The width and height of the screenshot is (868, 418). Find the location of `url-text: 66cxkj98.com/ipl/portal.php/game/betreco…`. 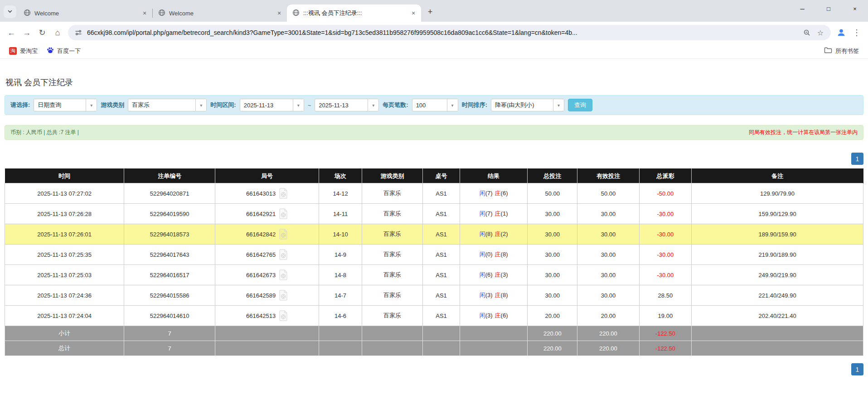

url-text: 66cxkj98.com/ipl/portal.php/game/betreco… is located at coordinates (442, 33).